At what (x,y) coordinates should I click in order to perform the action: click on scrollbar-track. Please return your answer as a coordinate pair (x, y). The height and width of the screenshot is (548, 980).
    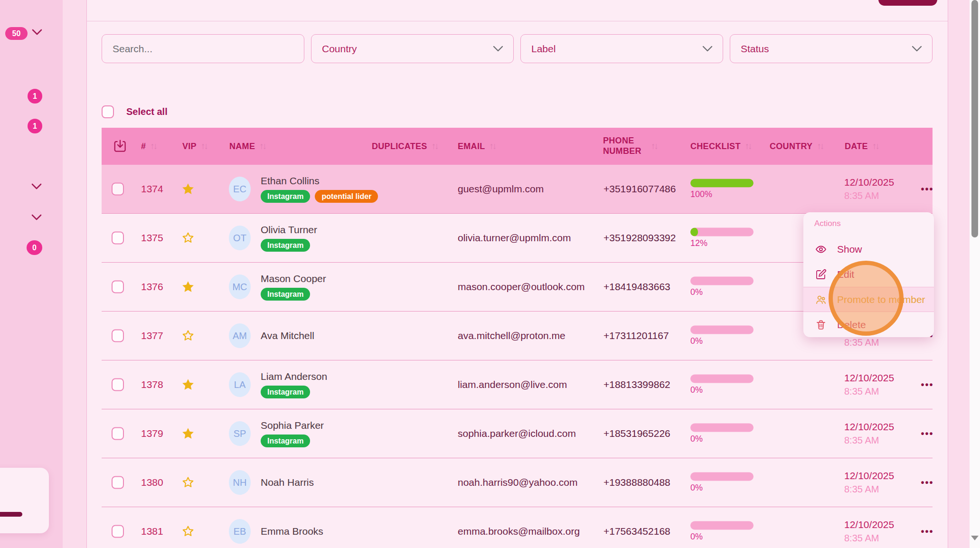
    Looking at the image, I should click on (975, 274).